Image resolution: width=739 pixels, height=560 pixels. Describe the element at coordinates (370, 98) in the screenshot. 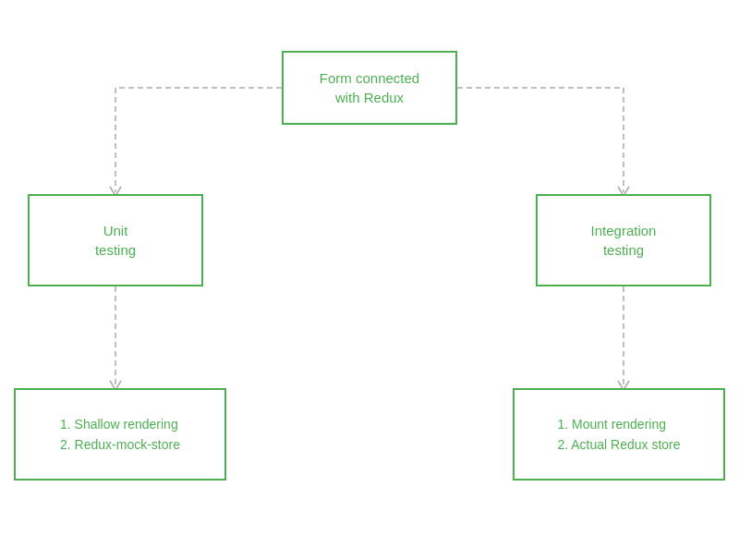

I see `node-top-line2: with Redux` at that location.